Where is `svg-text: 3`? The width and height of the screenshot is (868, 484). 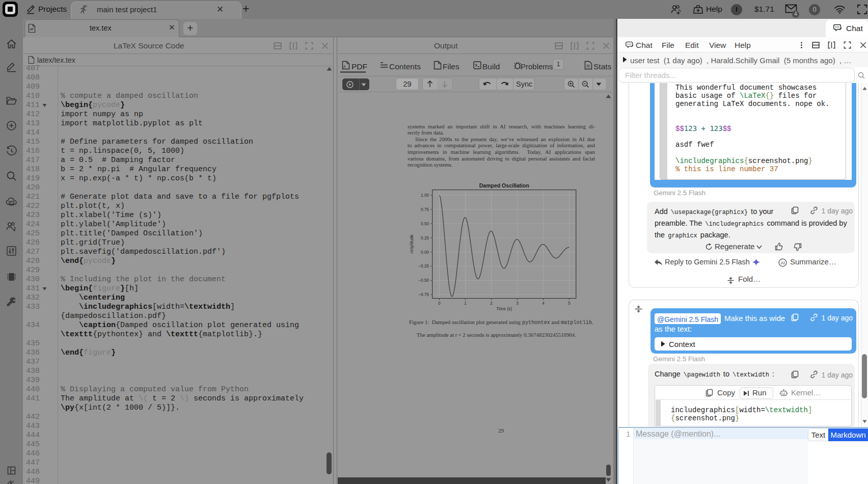 svg-text: 3 is located at coordinates (518, 304).